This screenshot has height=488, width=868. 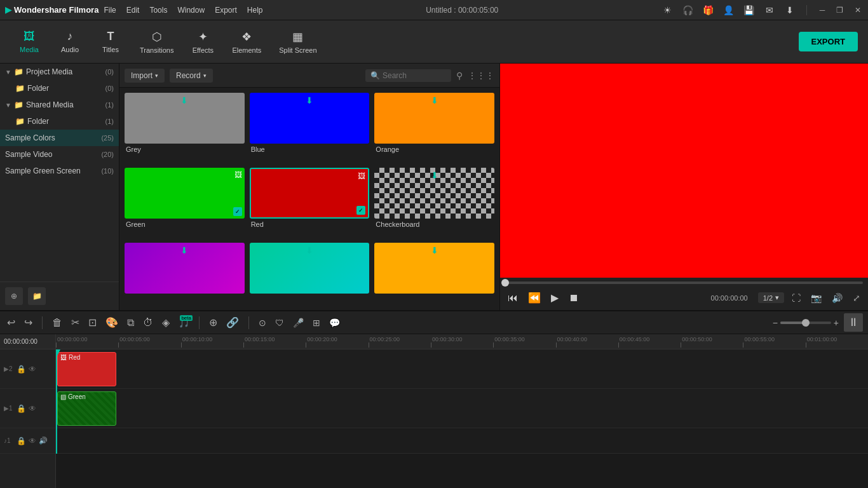 I want to click on media-item-green: 🖼 ✓ Green, so click(x=184, y=203).